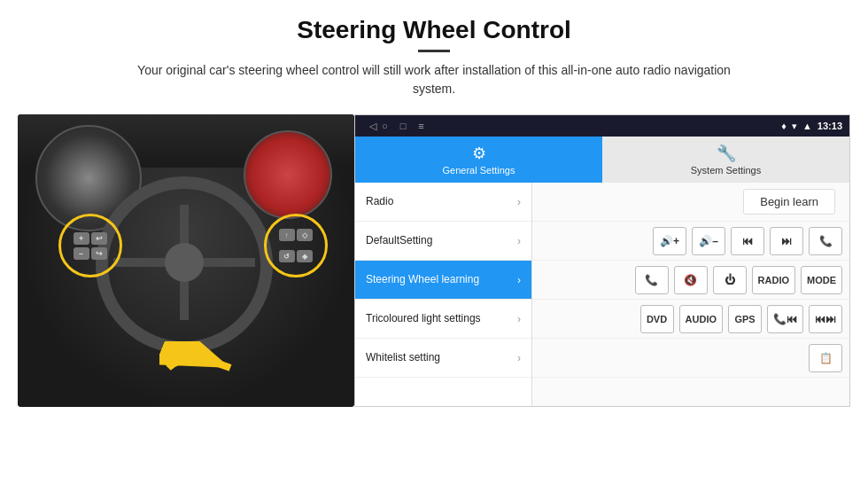  I want to click on status-time: 13:13, so click(830, 126).